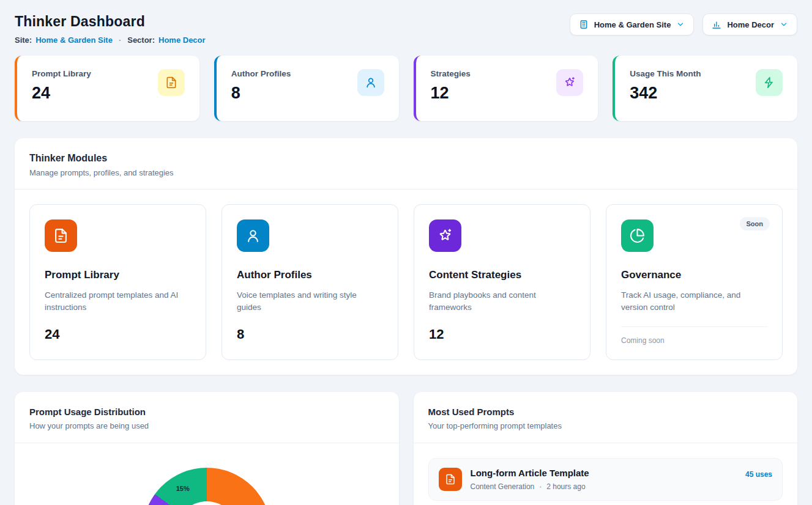 The height and width of the screenshot is (505, 812). I want to click on stat-text: Author Profiles 8, so click(261, 86).